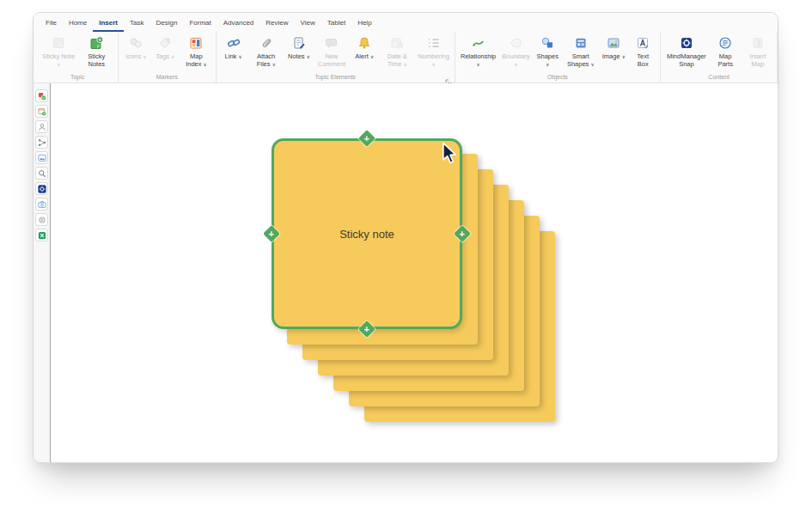 Image resolution: width=812 pixels, height=513 pixels. What do you see at coordinates (96, 43) in the screenshot?
I see `sticky-notes-icon` at bounding box center [96, 43].